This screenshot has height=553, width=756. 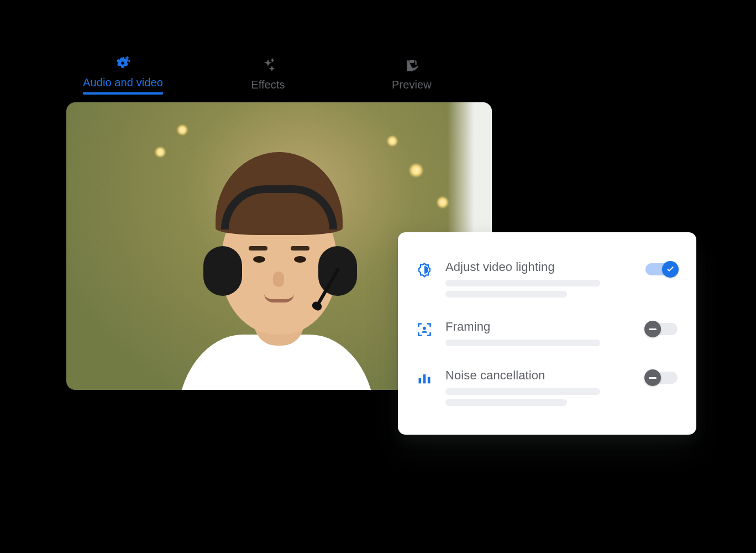 I want to click on setting-noise-cancellation: Noise cancellation, so click(x=547, y=389).